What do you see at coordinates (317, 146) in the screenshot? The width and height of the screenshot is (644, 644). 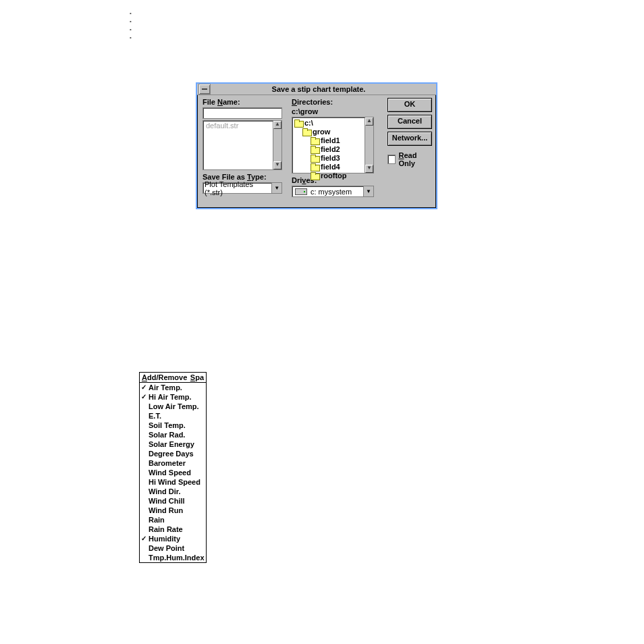 I see `save-dialog: Save a stip chart template. File Name: d…` at bounding box center [317, 146].